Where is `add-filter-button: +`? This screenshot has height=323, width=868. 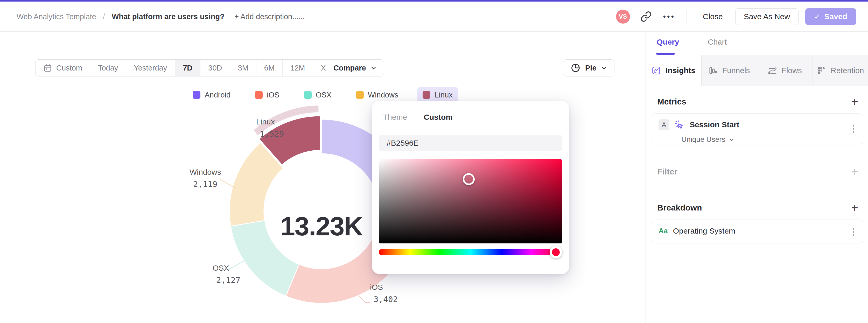
add-filter-button: + is located at coordinates (855, 172).